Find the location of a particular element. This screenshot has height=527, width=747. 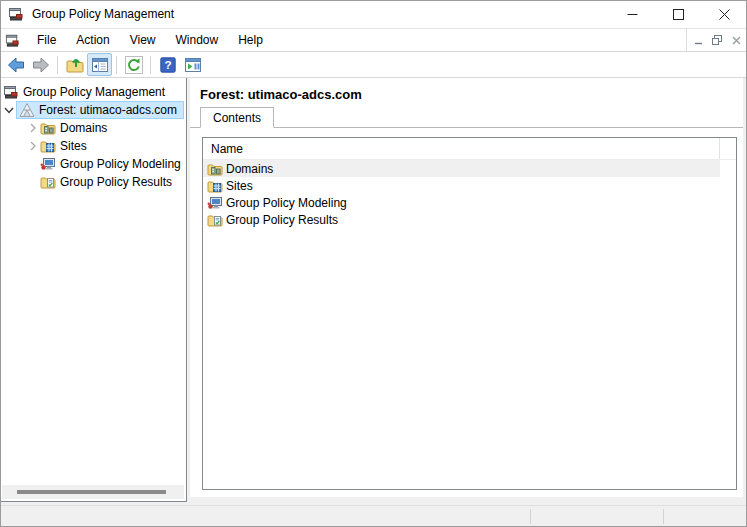

list-item-domains: Domains is located at coordinates (462, 168).